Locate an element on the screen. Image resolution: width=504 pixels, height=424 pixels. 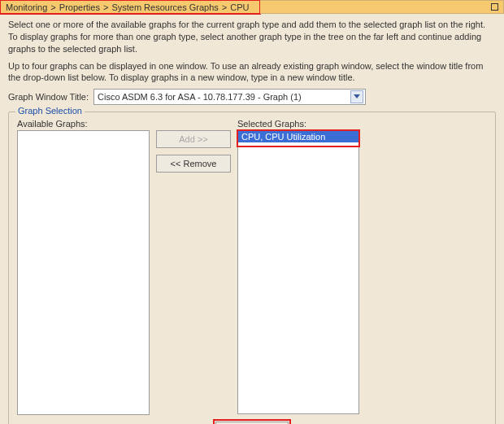
crumb-monitoring: Monitoring is located at coordinates (26, 7).